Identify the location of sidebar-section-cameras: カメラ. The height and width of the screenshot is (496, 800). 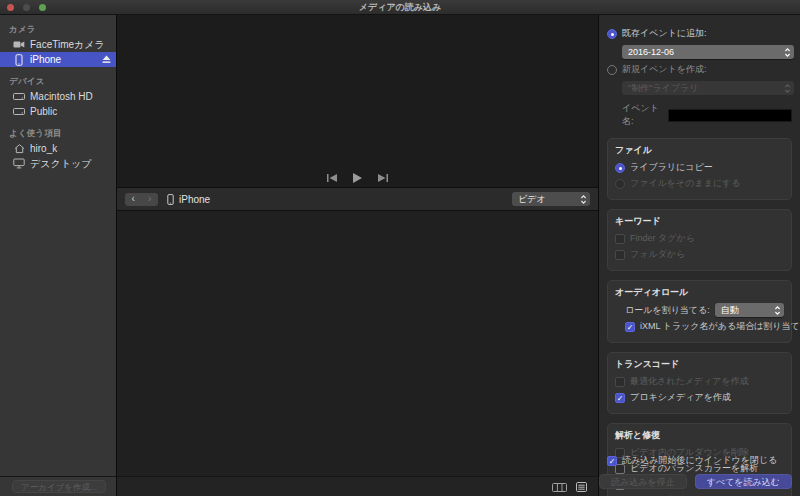
(62, 30).